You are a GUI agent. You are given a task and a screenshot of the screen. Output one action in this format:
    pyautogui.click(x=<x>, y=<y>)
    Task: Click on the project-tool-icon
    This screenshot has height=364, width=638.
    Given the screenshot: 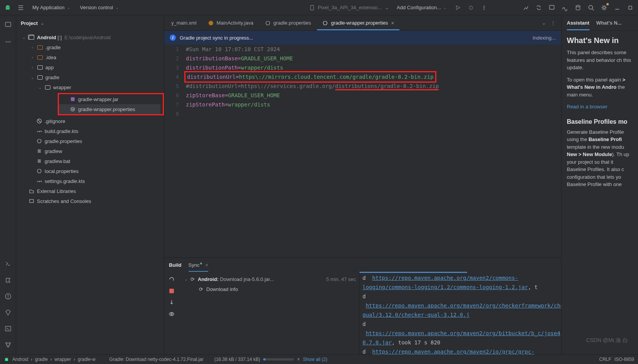 What is the action you would take?
    pyautogui.click(x=8, y=24)
    